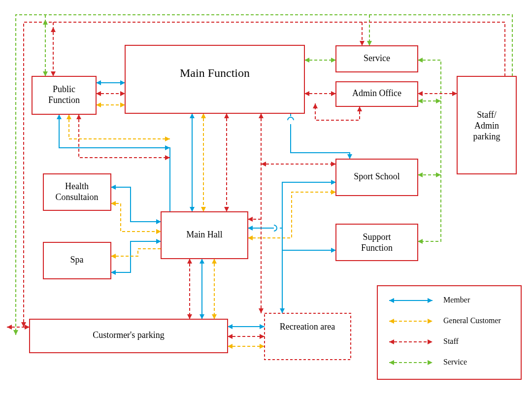 This screenshot has height=400, width=532. Describe the element at coordinates (451, 341) in the screenshot. I see `legend-label-staff: Staff` at that location.